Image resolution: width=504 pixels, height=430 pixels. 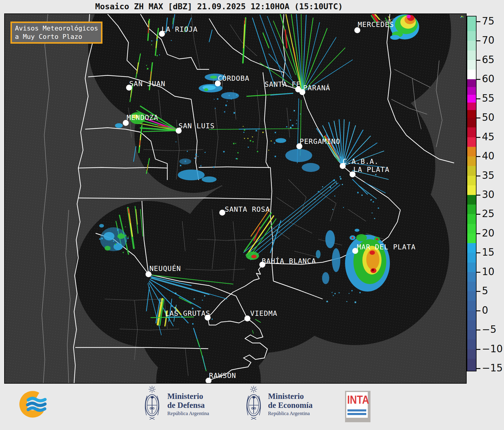 I want to click on city-label: RAWSON, so click(x=223, y=376).